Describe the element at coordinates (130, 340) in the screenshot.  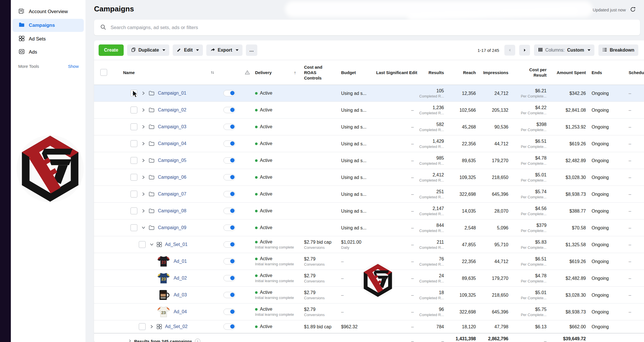
I see `footer-caret-icon` at that location.